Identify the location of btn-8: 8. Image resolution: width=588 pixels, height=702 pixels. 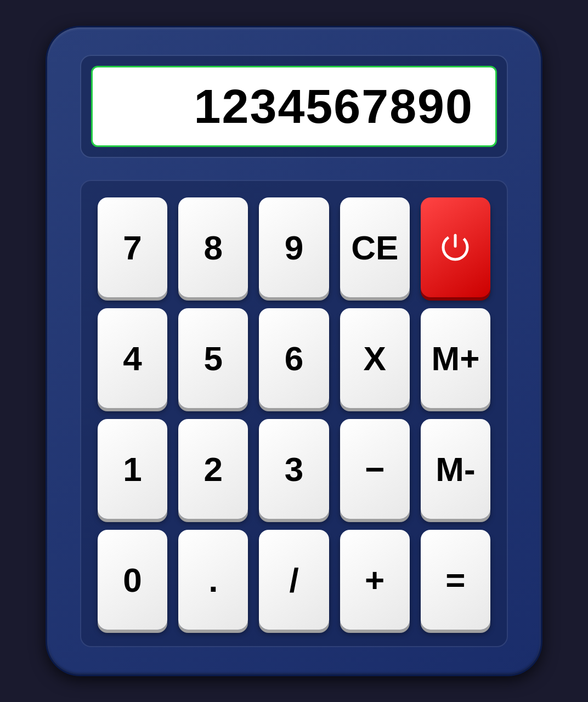
(213, 247).